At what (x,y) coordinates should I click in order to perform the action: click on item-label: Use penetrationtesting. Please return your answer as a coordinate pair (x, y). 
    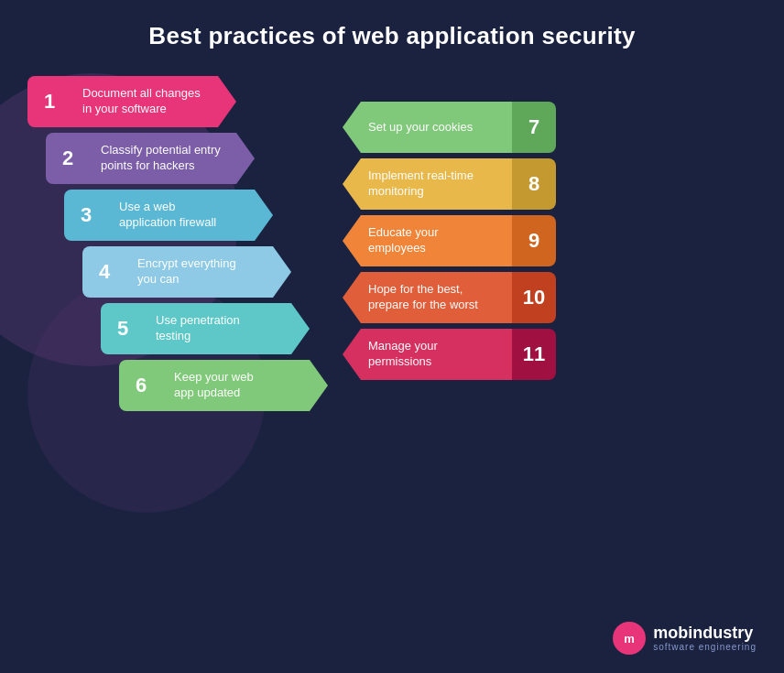
    Looking at the image, I should click on (227, 329).